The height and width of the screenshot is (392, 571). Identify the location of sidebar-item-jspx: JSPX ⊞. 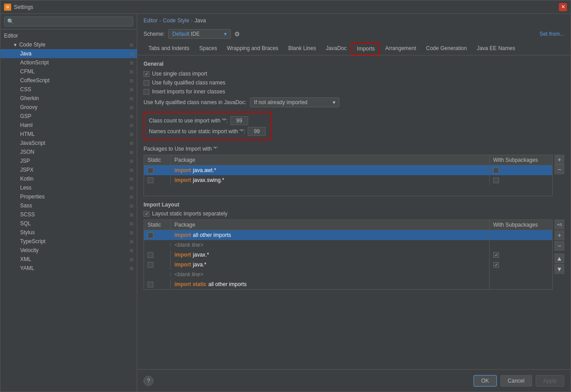
(69, 170).